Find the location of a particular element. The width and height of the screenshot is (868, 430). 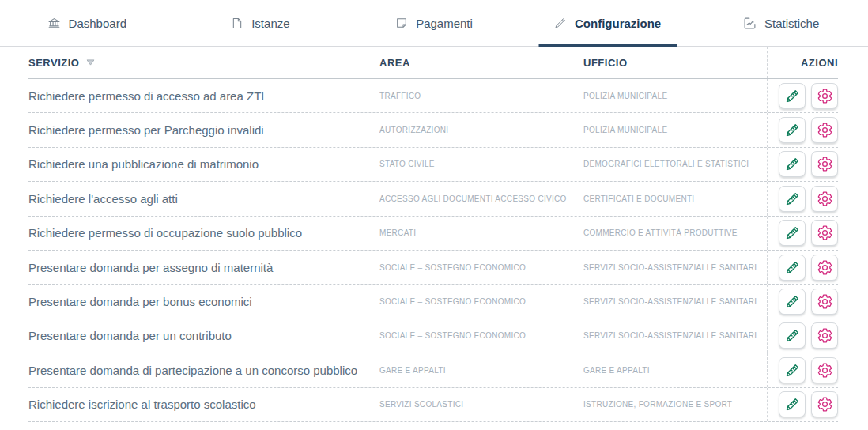

table-row: Presentare domanda per assegno di matern… is located at coordinates (433, 267).